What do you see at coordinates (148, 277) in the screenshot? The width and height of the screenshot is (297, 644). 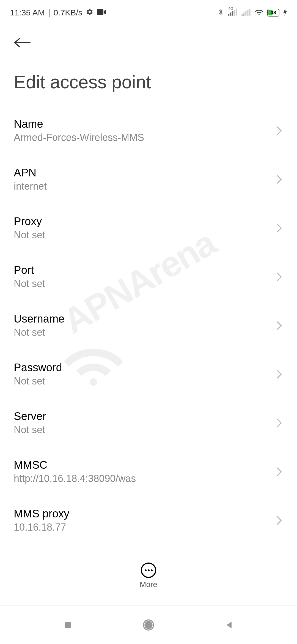 I see `setting-port: Port Not set` at bounding box center [148, 277].